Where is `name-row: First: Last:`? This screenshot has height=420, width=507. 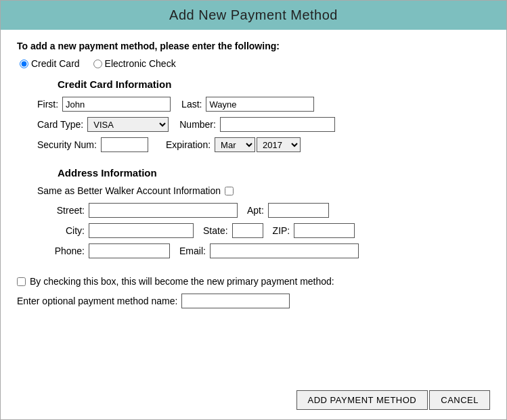 name-row: First: Last: is located at coordinates (264, 104).